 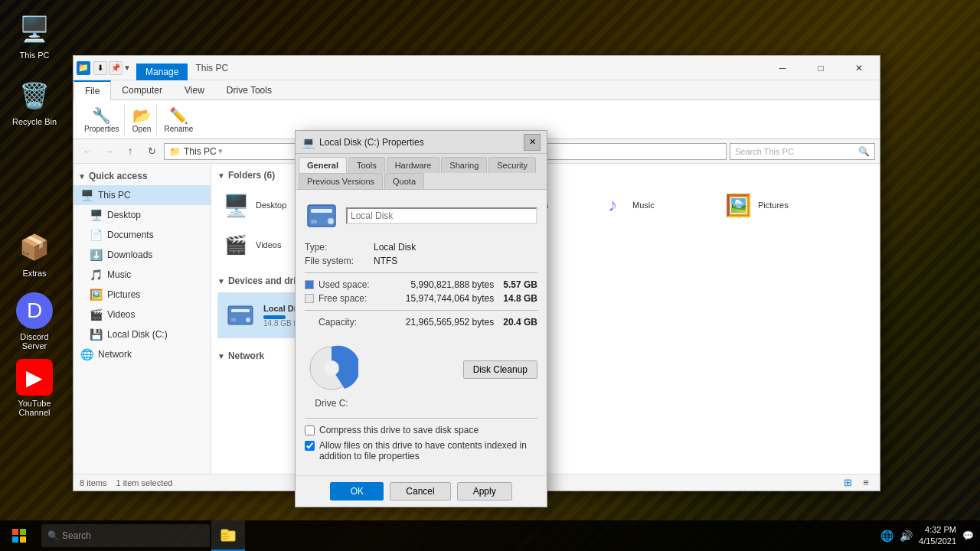 What do you see at coordinates (34, 321) in the screenshot?
I see `desktop-icon-discord: D Discord Server` at bounding box center [34, 321].